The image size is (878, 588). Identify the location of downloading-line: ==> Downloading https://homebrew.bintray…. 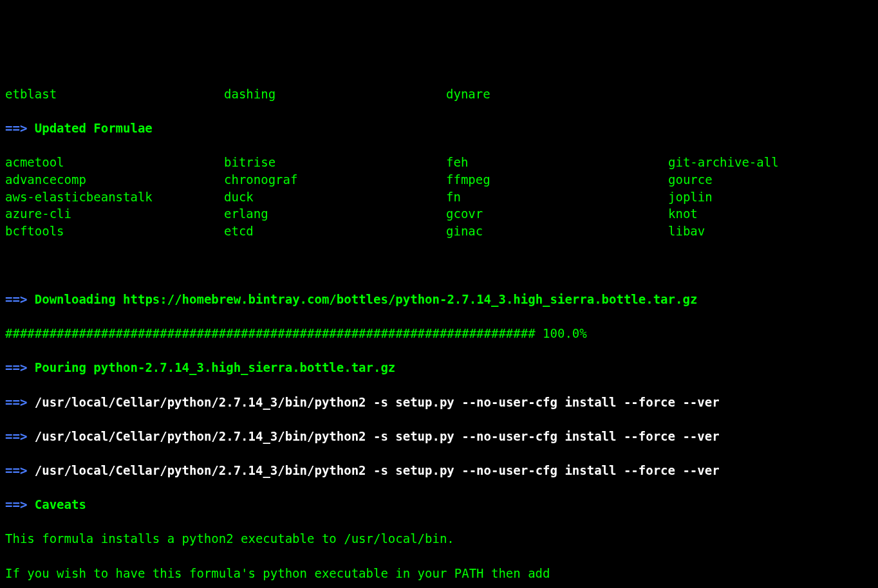
(439, 300).